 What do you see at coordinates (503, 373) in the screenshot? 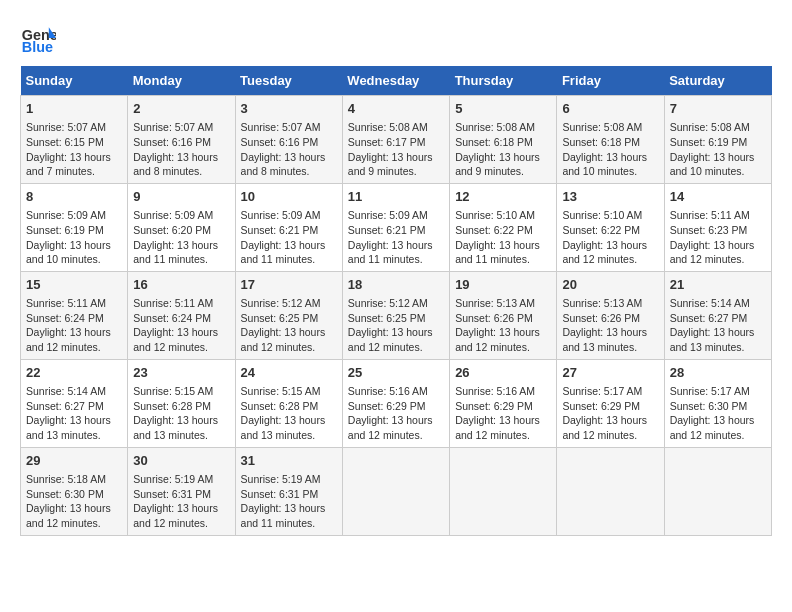
I see `day-number: 26` at bounding box center [503, 373].